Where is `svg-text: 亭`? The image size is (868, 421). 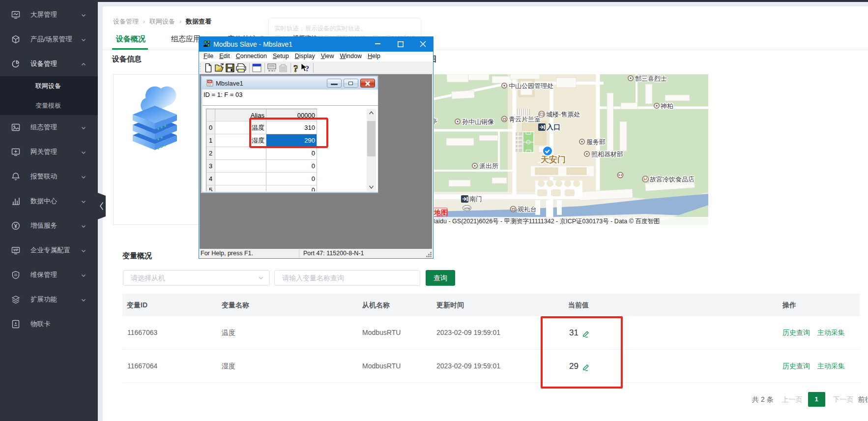
svg-text: 亭 is located at coordinates (435, 121).